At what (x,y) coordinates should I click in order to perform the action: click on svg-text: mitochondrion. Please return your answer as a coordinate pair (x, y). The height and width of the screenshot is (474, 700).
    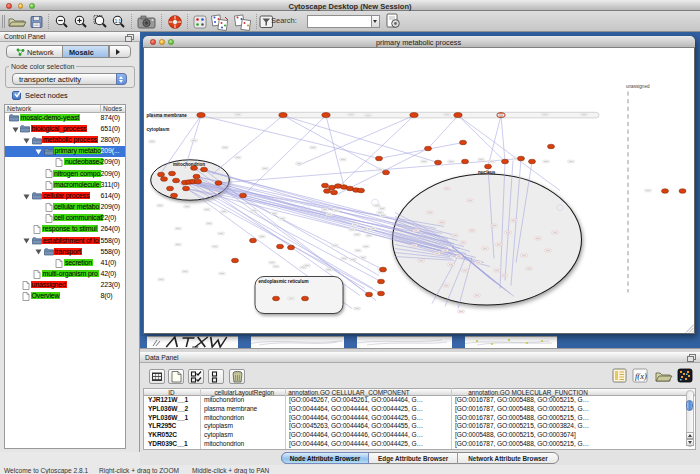
    Looking at the image, I should click on (189, 164).